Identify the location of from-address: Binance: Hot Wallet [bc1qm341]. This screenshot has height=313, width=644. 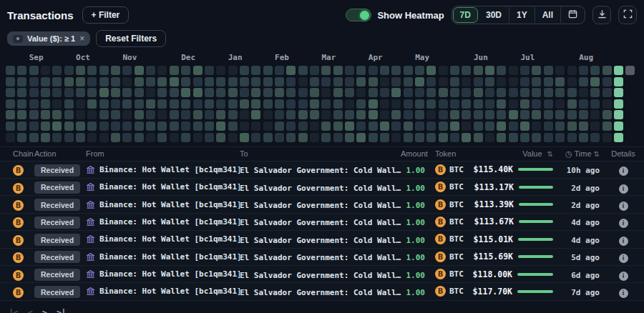
(170, 222).